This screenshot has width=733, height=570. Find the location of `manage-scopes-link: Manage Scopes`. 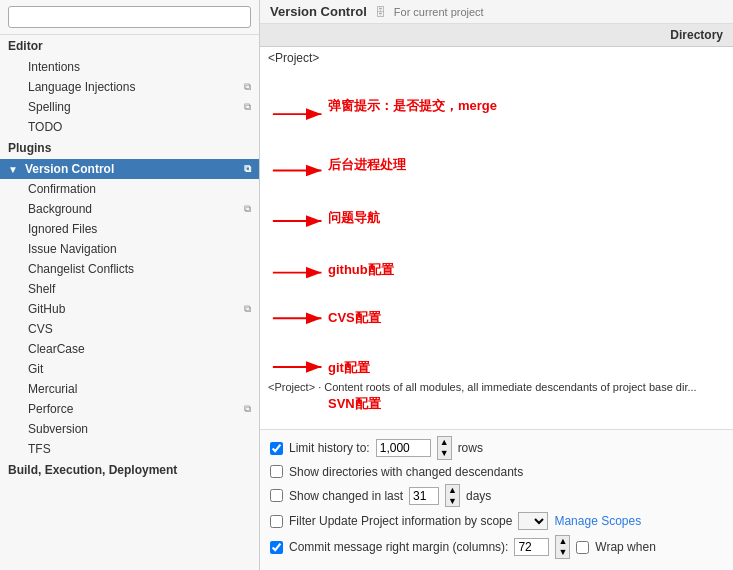

manage-scopes-link: Manage Scopes is located at coordinates (598, 521).